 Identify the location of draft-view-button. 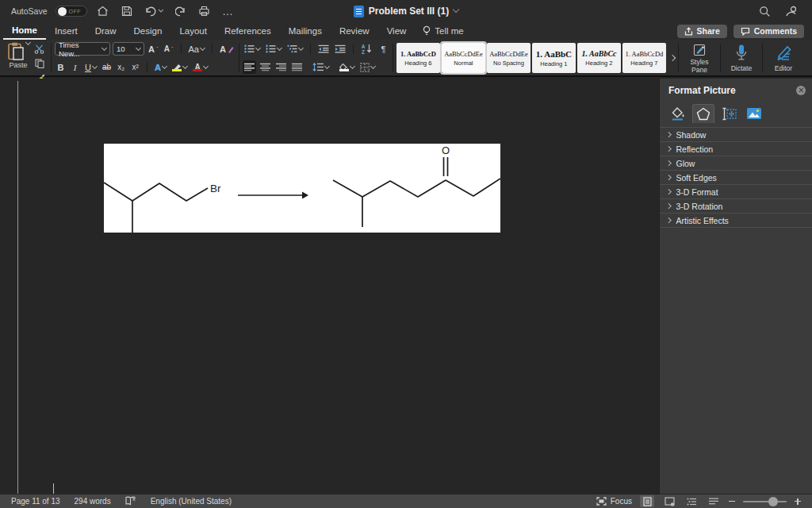
(714, 502).